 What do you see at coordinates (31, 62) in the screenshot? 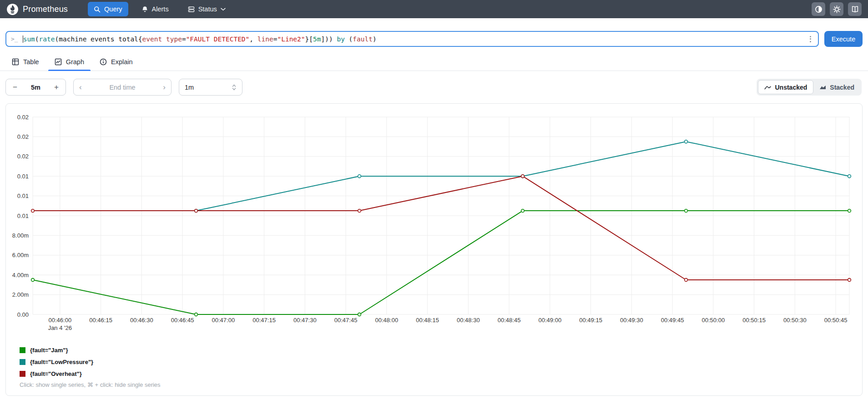
I see `tab-table-label: Table` at bounding box center [31, 62].